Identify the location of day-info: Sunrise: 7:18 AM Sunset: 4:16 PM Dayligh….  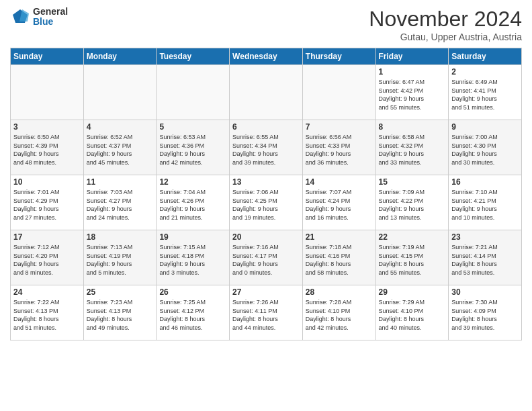
(339, 260).